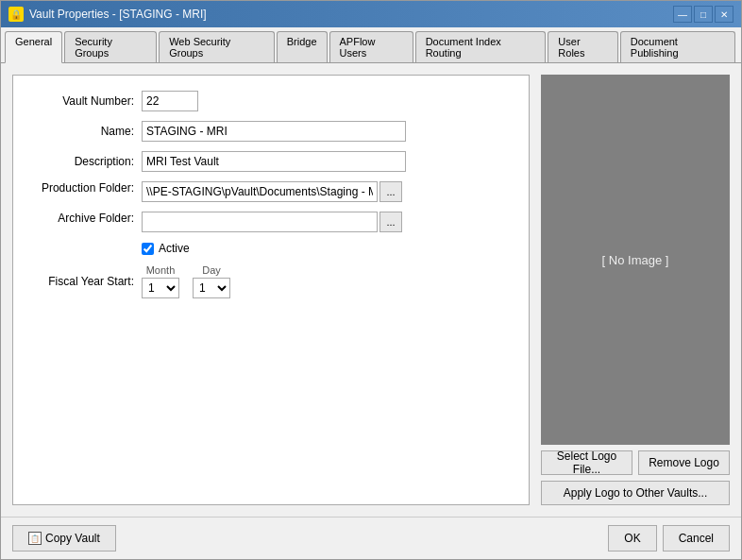 The image size is (742, 560). I want to click on production-folder-wrap: ..., so click(272, 192).